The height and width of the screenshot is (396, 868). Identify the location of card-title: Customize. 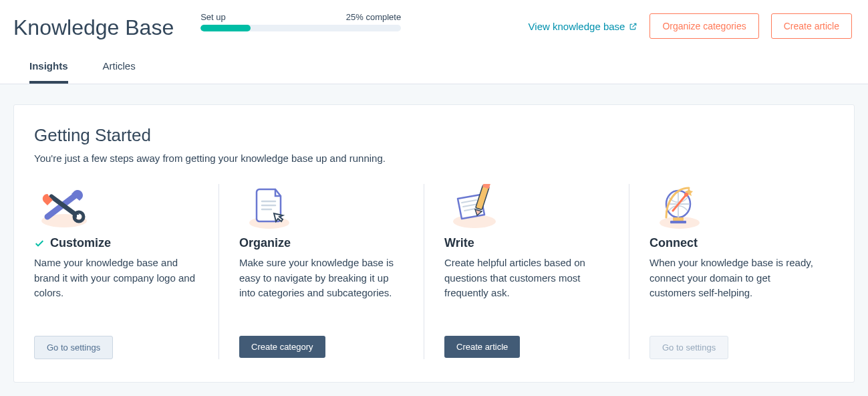
(80, 243).